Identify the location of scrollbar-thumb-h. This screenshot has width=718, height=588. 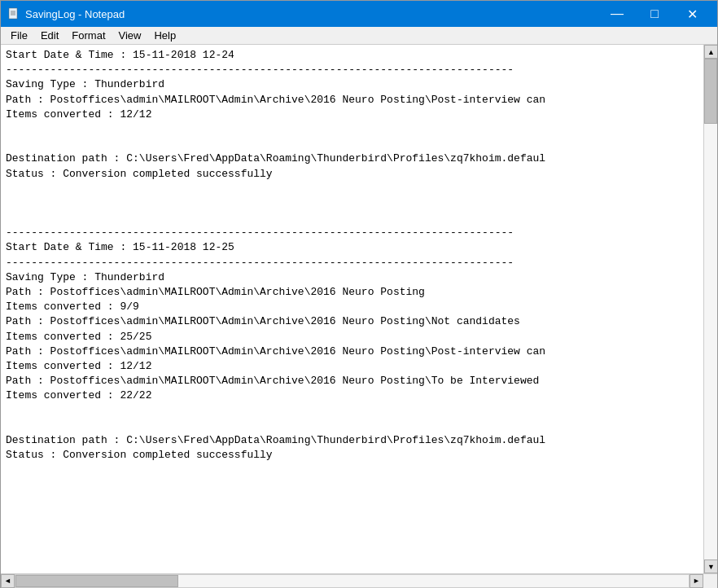
(97, 581).